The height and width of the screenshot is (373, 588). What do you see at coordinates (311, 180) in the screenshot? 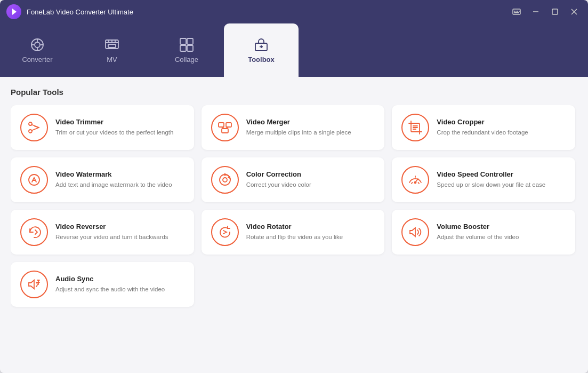
I see `tool-info-color-correction: Color Correction Correct your video colo…` at bounding box center [311, 180].